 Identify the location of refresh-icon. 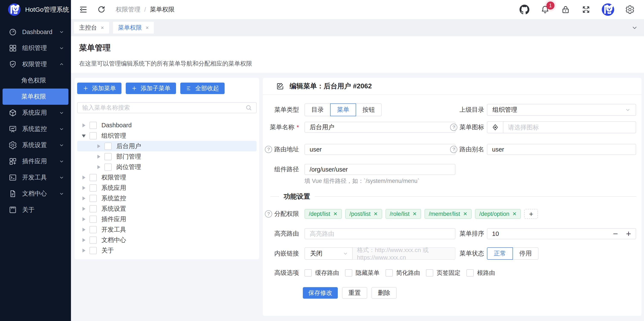
(102, 9).